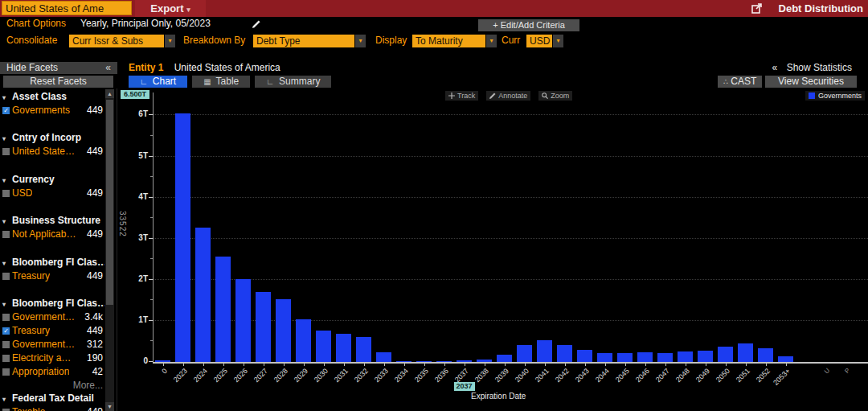 This screenshot has width=868, height=411. Describe the element at coordinates (685, 357) in the screenshot. I see `bar-2048` at that location.